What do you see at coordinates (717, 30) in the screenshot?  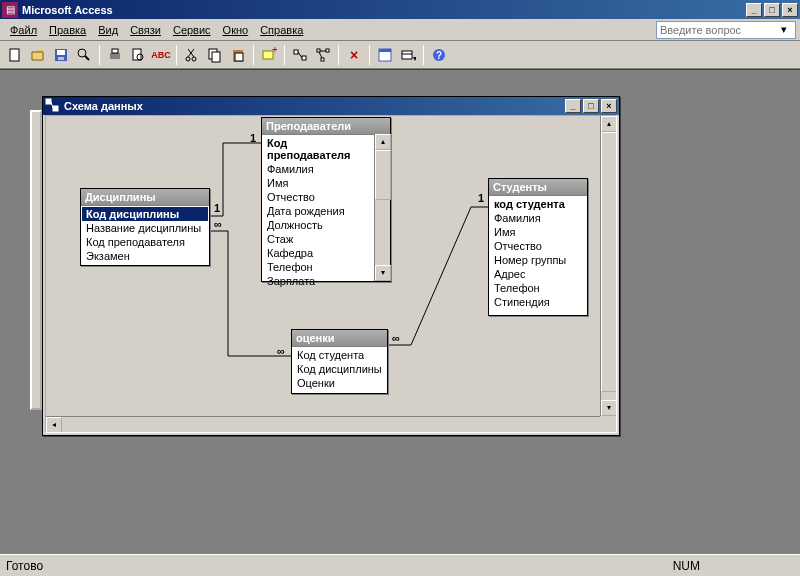 I see `question-input` at bounding box center [717, 30].